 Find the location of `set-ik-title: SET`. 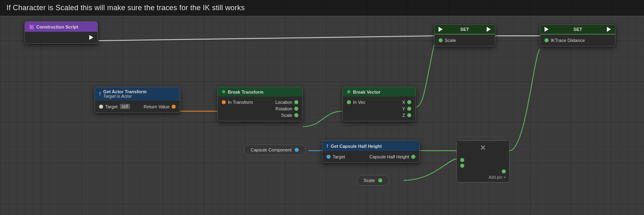

set-ik-title: SET is located at coordinates (578, 29).